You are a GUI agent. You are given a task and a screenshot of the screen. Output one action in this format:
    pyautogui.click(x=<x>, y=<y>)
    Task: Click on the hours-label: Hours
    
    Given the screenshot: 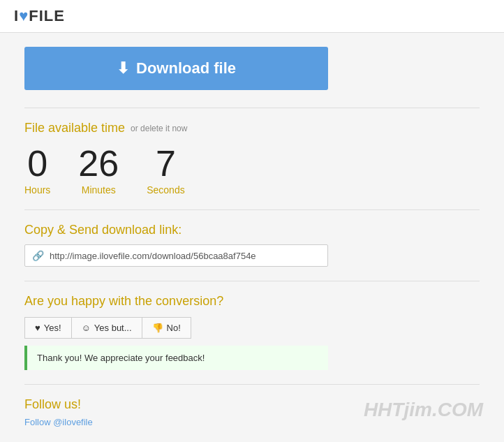 What is the action you would take?
    pyautogui.click(x=38, y=190)
    